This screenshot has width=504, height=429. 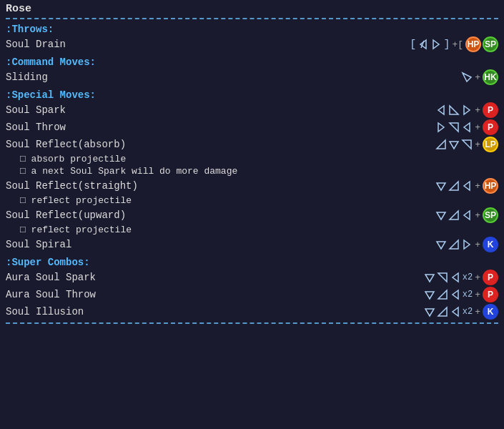 I want to click on arrow-dl-srs, so click(x=454, y=186).